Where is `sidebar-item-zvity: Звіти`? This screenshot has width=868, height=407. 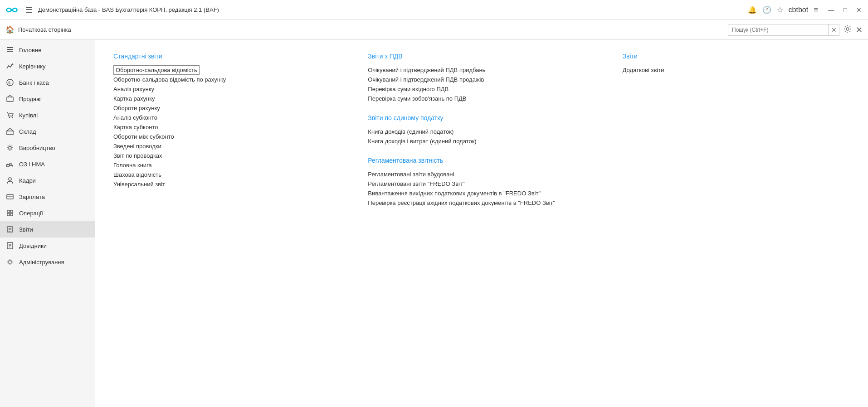
sidebar-item-zvity: Звіти is located at coordinates (47, 229).